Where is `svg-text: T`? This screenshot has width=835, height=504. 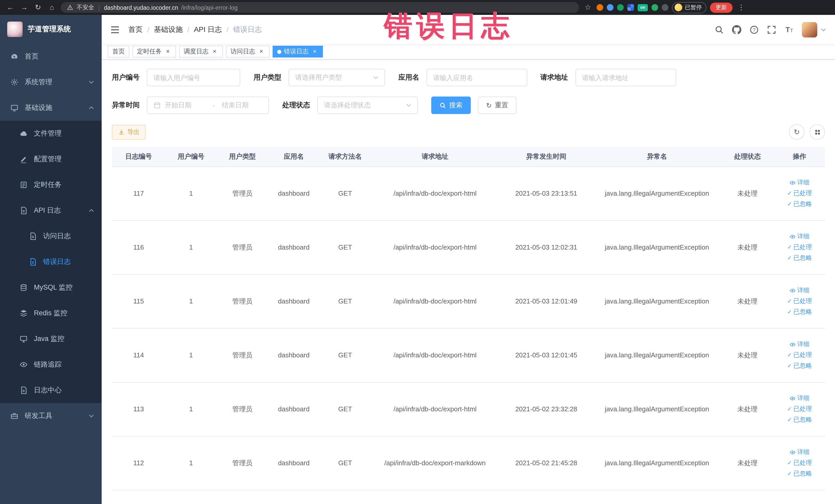 svg-text: T is located at coordinates (792, 31).